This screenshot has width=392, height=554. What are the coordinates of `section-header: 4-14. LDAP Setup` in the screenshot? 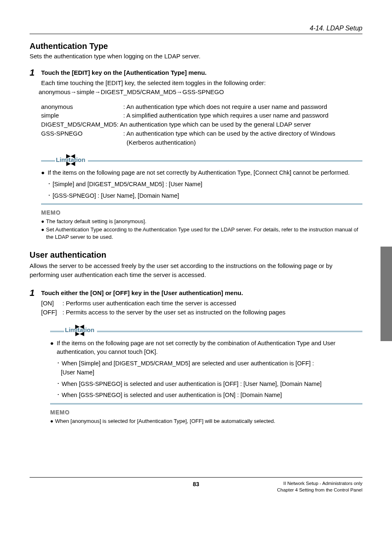 It's located at (196, 30).